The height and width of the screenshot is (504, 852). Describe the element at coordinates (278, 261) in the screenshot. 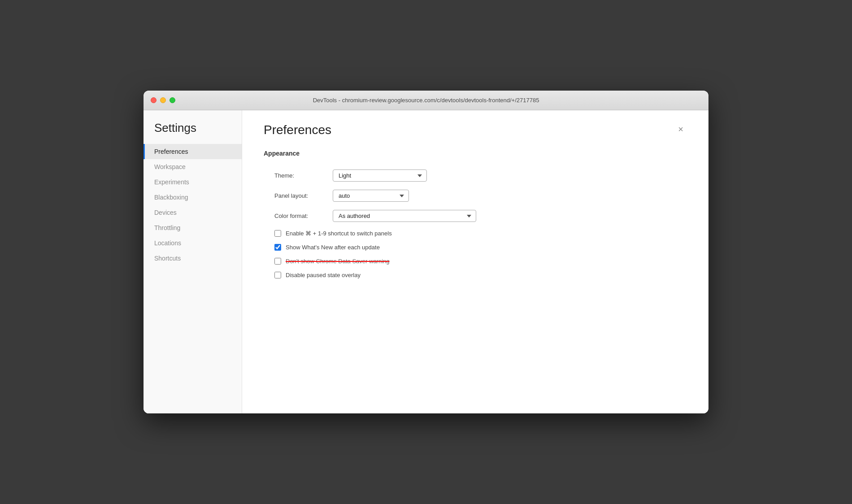

I see `data-saver-checkbox` at that location.